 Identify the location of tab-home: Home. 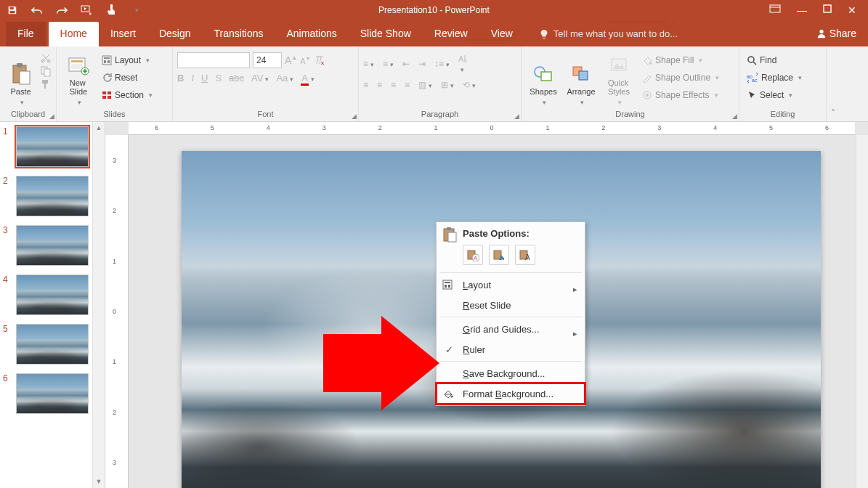
(74, 34).